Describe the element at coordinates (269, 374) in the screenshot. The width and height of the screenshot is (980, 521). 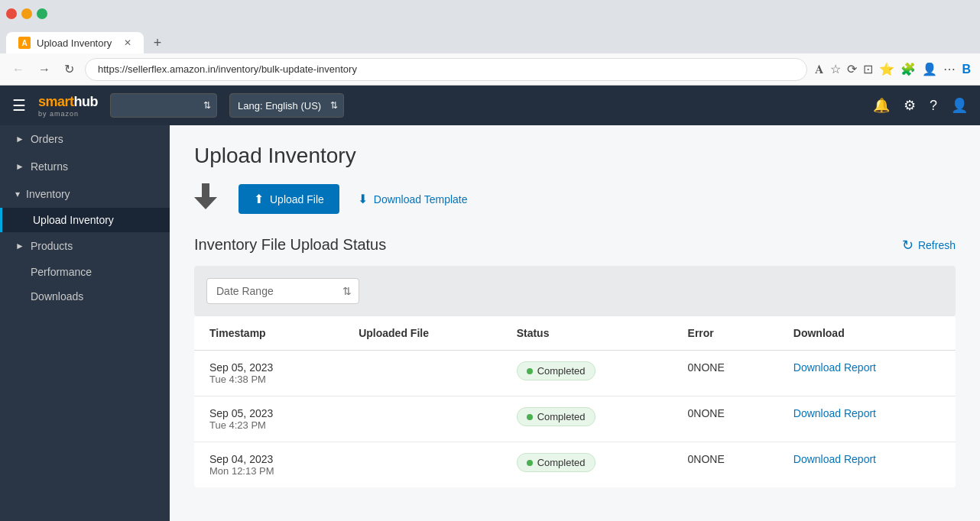
I see `cell-timestamp: Sep 05, 2023 Tue 4:38 PM` at that location.